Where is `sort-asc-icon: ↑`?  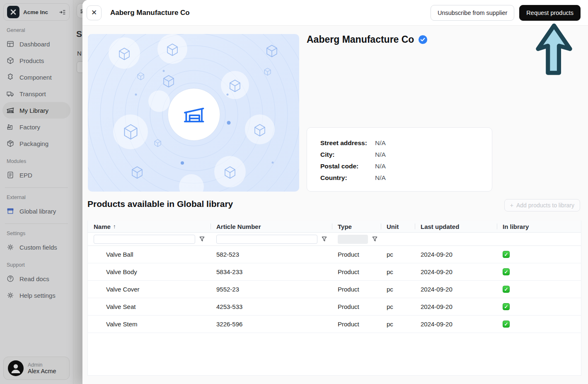 sort-asc-icon: ↑ is located at coordinates (114, 226).